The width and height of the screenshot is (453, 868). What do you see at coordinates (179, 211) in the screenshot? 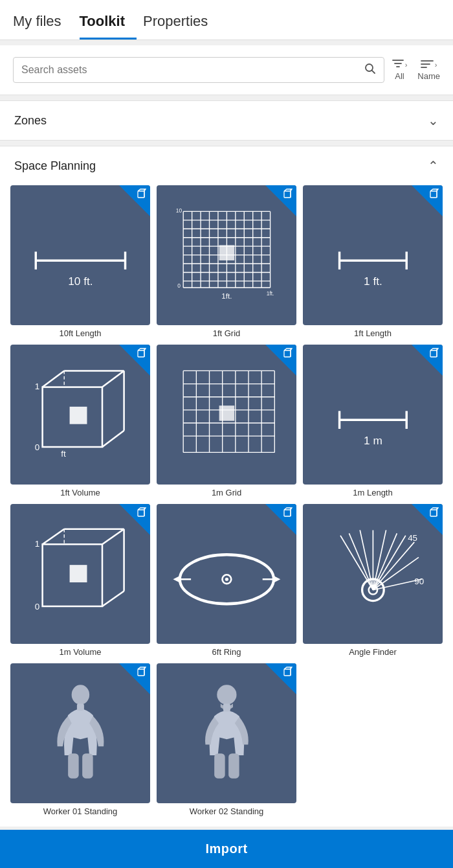
I see `svg-text: 10` at bounding box center [179, 211].